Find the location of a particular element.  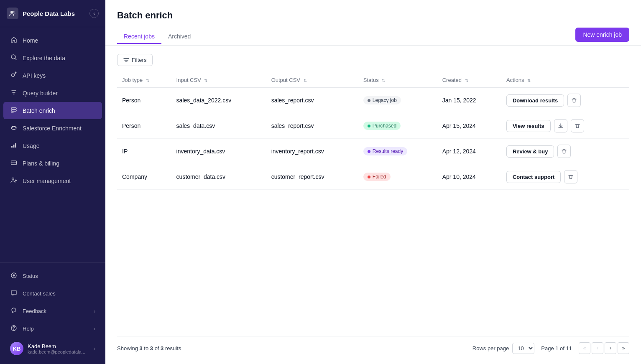

sidebar-item-api-keys: API keys is located at coordinates (53, 75).